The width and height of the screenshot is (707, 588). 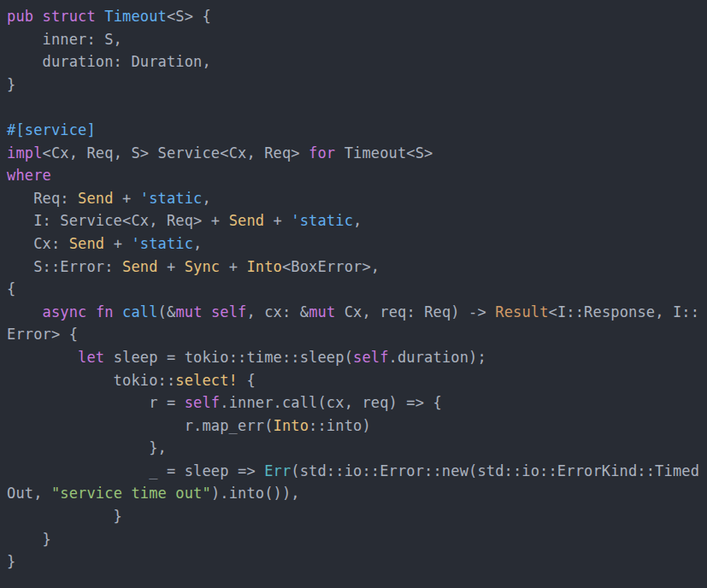 What do you see at coordinates (38, 244) in the screenshot?
I see `code-token: Cx:` at bounding box center [38, 244].